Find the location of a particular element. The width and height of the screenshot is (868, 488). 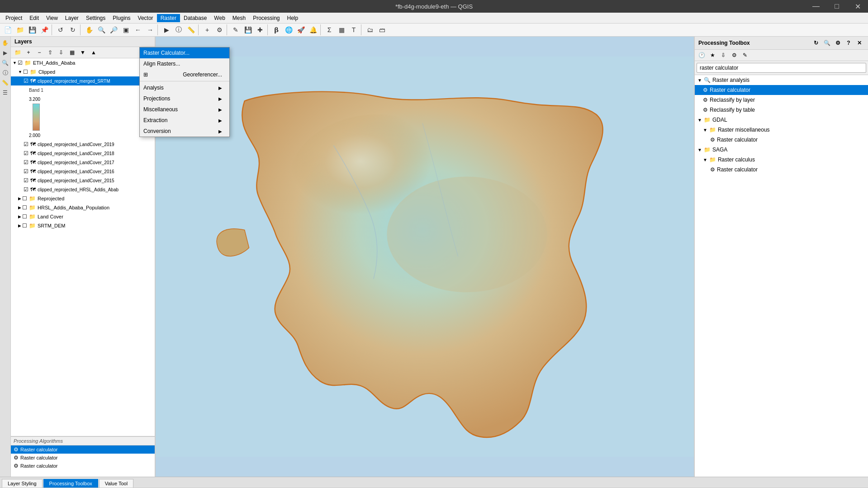

toolbox-settings-btn: ⚙ is located at coordinates (838, 43).